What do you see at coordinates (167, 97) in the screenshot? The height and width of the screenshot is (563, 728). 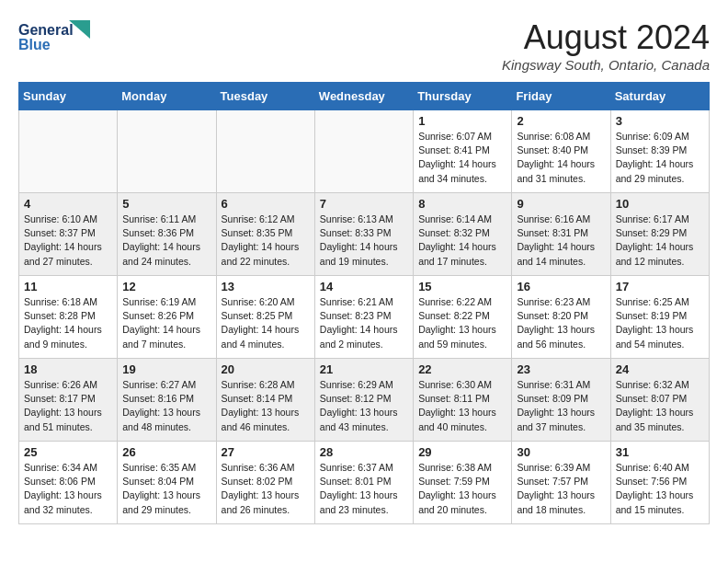 I see `weekday-header-monday: Monday` at bounding box center [167, 97].